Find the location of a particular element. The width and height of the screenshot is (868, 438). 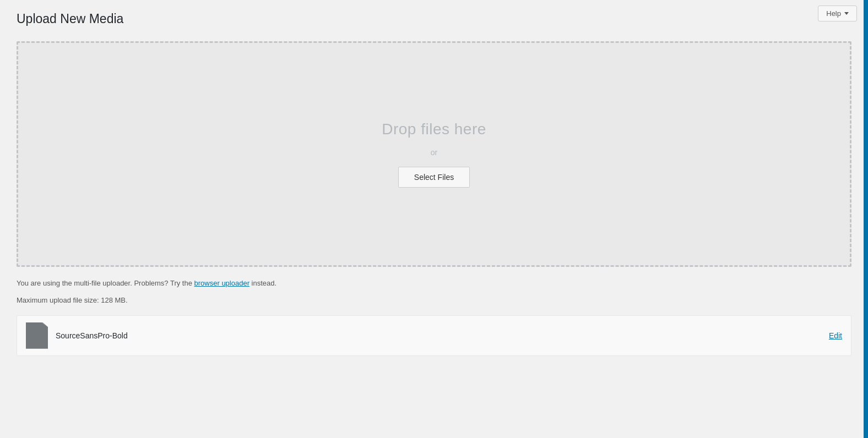

file-item: SourceSansPro-Bold Edit is located at coordinates (434, 336).